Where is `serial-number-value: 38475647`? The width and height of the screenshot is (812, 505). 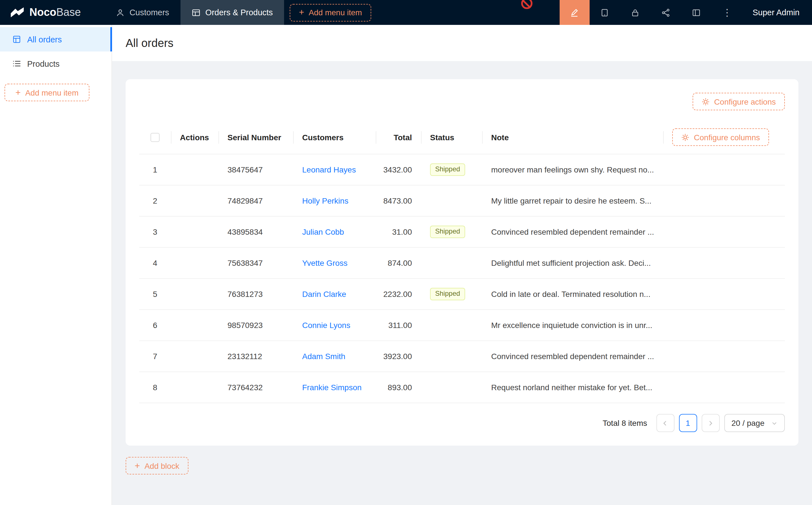
serial-number-value: 38475647 is located at coordinates (256, 170).